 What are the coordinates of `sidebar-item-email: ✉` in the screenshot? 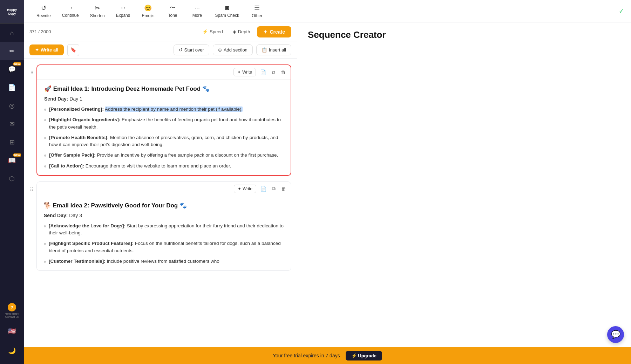 It's located at (12, 124).